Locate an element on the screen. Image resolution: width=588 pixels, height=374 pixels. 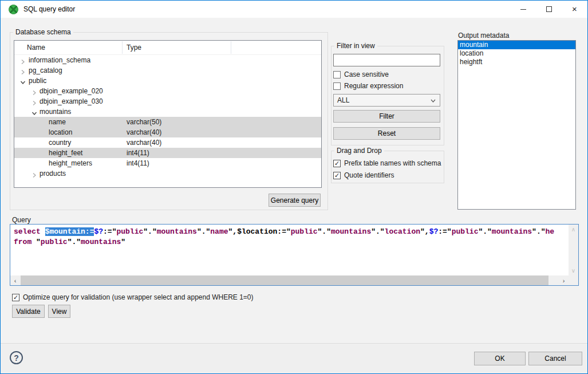
tree-node-label: public is located at coordinates (38, 81).